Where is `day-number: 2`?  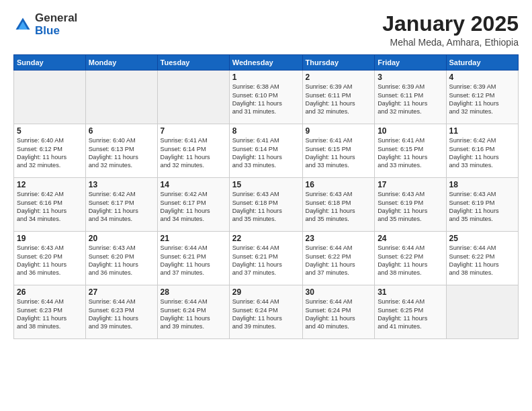
day-number: 2 is located at coordinates (339, 77).